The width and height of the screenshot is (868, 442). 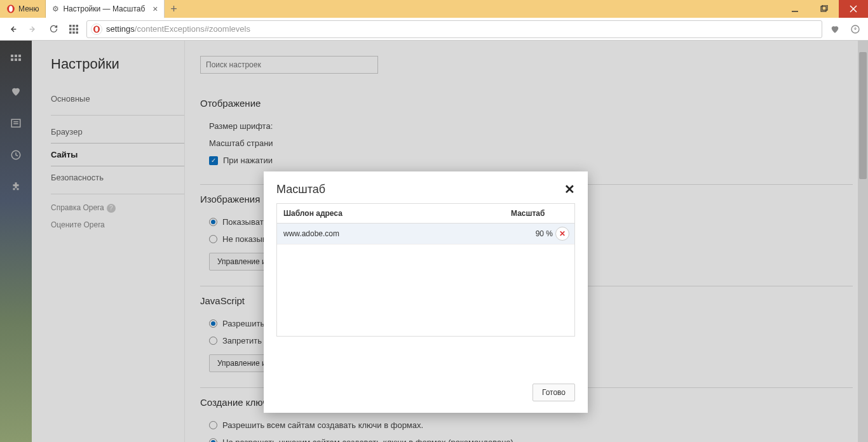 I want to click on nav-basic: Основные, so click(x=118, y=99).